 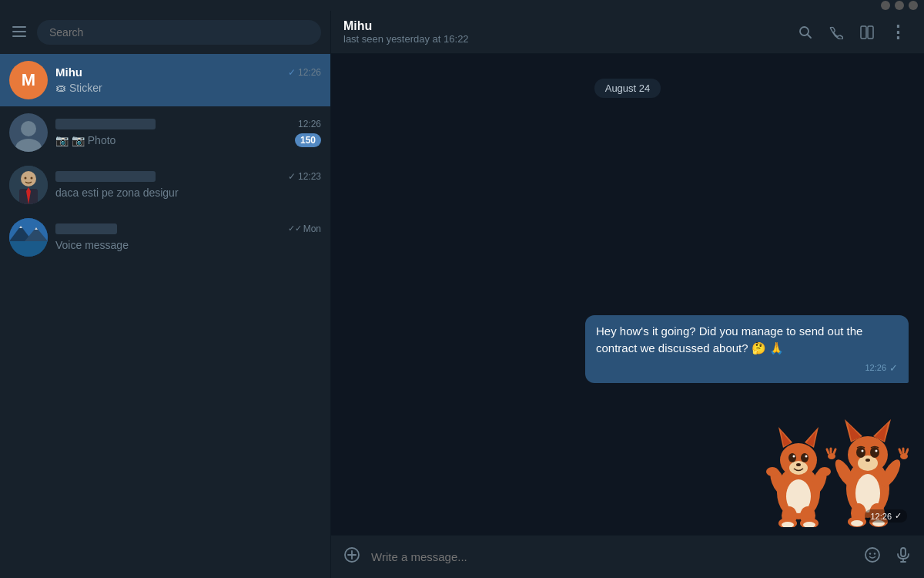 I want to click on chat-header-status: last seen yesterday at 16:22, so click(x=564, y=39).